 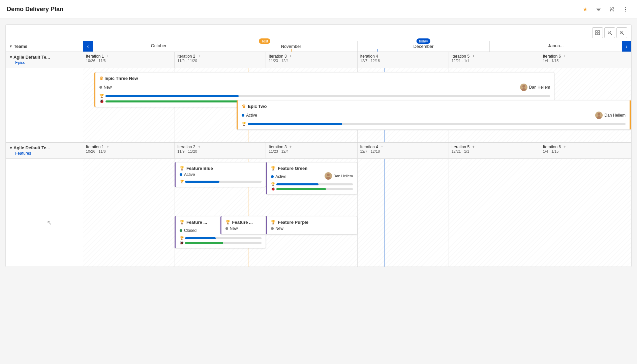 I want to click on iter2-5: Iteration 5 + 12/21 - 1/1, so click(x=495, y=150).